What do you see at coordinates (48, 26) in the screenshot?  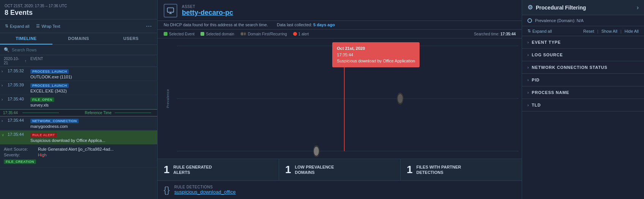 I see `wrap-text-button: ☰ Wrap Text` at bounding box center [48, 26].